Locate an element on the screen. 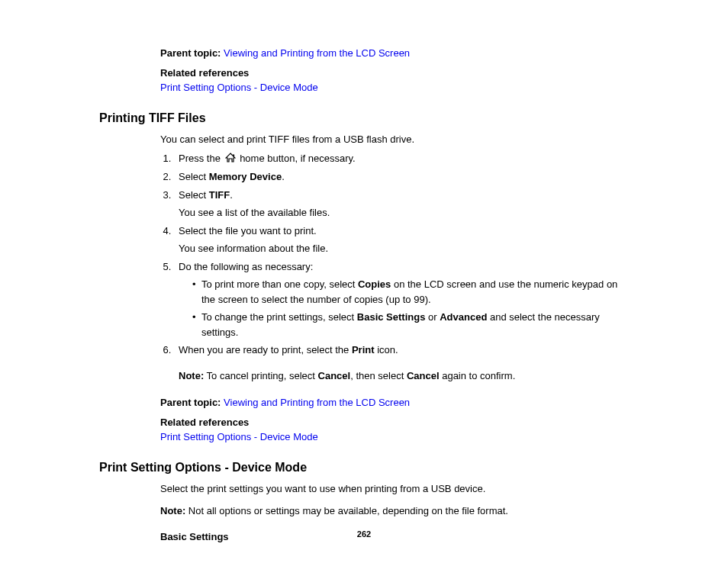 This screenshot has height=563, width=728. step-text: icon. is located at coordinates (386, 349).